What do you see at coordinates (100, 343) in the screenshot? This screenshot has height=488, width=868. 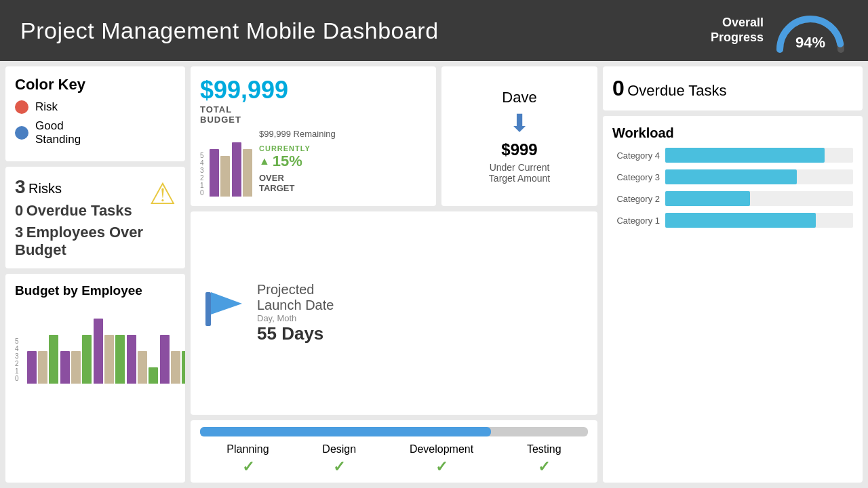 I see `budget-chart: 012345` at bounding box center [100, 343].